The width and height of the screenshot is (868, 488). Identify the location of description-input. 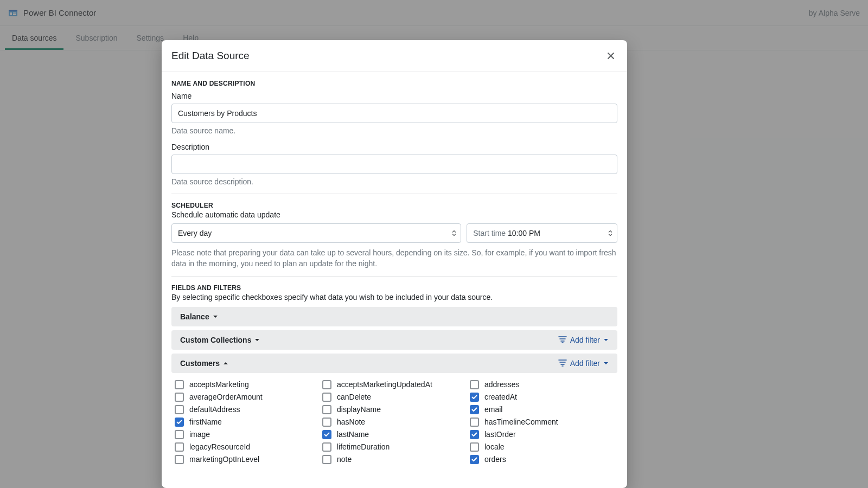
(394, 164).